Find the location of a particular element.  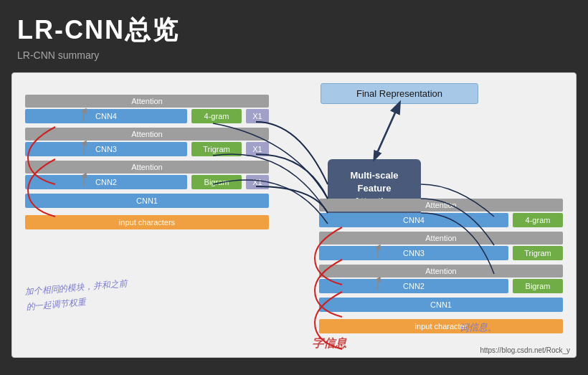

left-level1: CNN1 is located at coordinates (147, 201).